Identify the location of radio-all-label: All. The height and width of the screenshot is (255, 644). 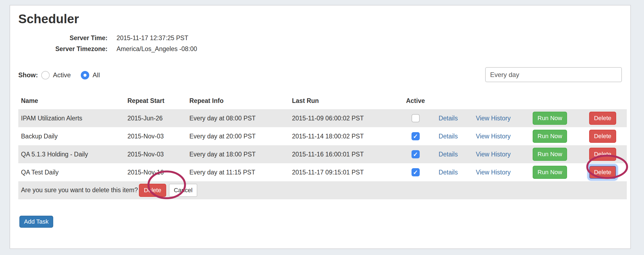
(96, 75).